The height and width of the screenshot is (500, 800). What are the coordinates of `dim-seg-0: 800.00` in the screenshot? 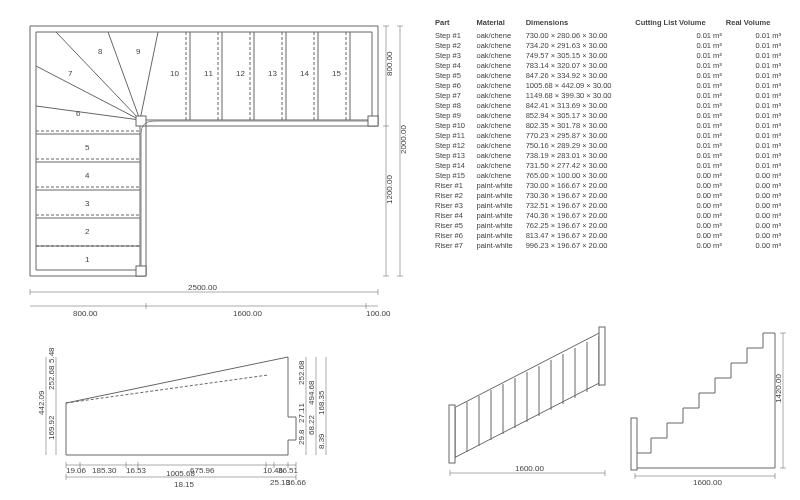 It's located at (86, 314).